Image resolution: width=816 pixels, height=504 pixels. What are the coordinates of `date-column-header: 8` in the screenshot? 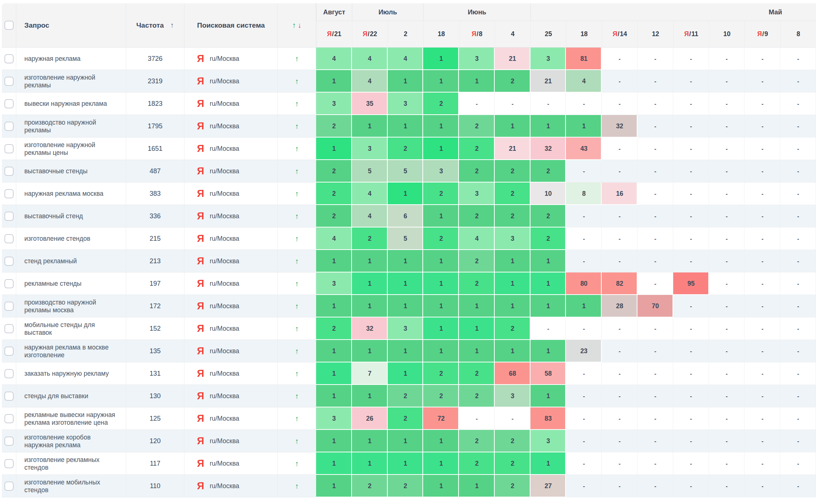 It's located at (798, 34).